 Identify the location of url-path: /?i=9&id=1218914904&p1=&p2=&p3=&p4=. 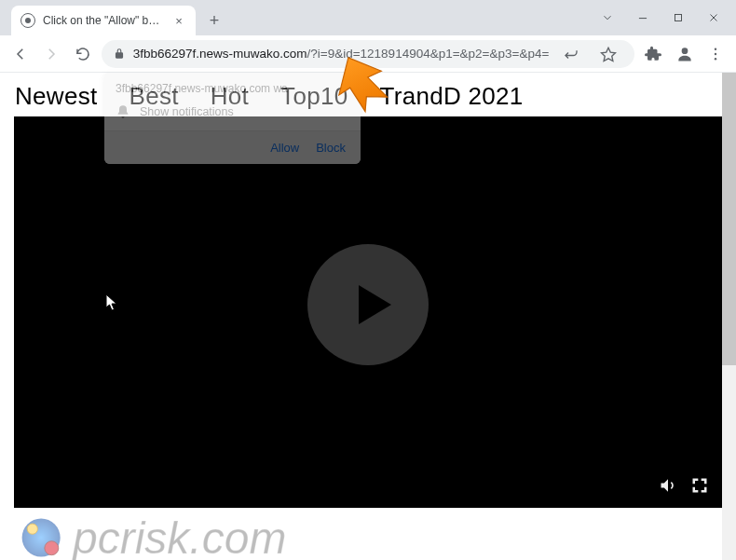
(429, 54).